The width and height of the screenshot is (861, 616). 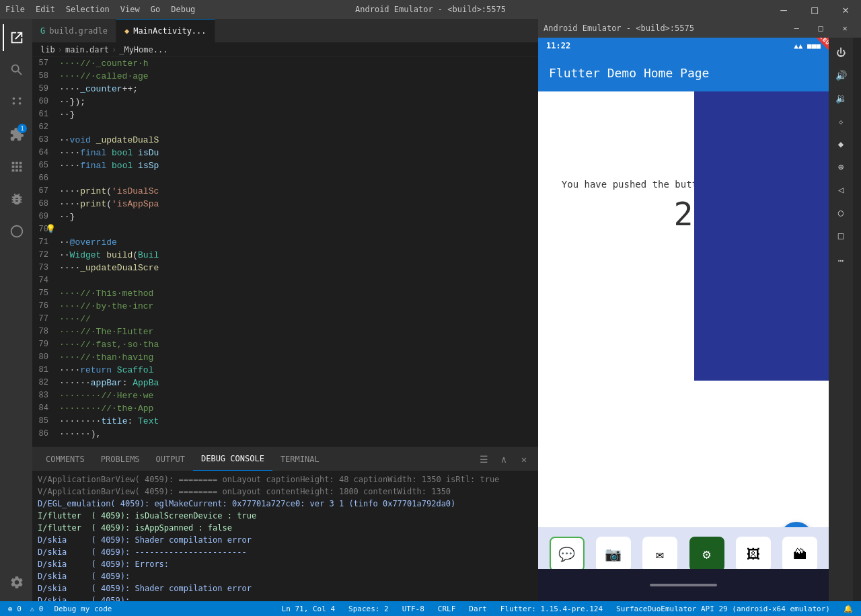 I want to click on emu-maximize: □, so click(x=821, y=28).